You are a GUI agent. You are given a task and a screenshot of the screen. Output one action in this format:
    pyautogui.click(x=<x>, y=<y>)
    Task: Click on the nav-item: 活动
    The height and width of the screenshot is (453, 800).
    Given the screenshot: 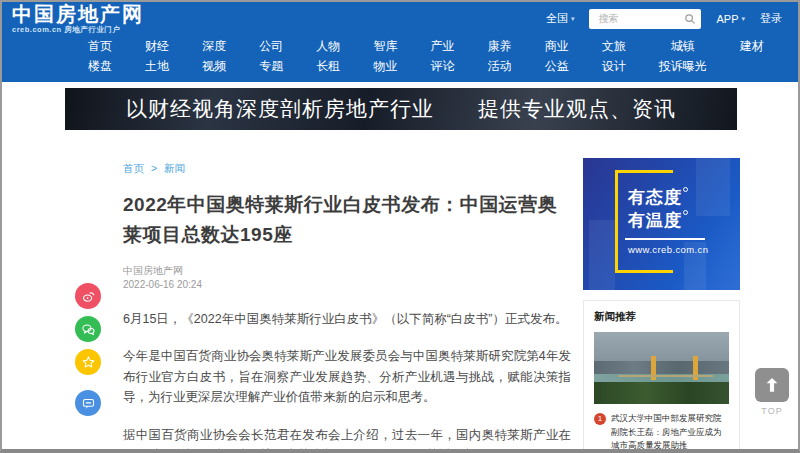 What is the action you would take?
    pyautogui.click(x=500, y=66)
    